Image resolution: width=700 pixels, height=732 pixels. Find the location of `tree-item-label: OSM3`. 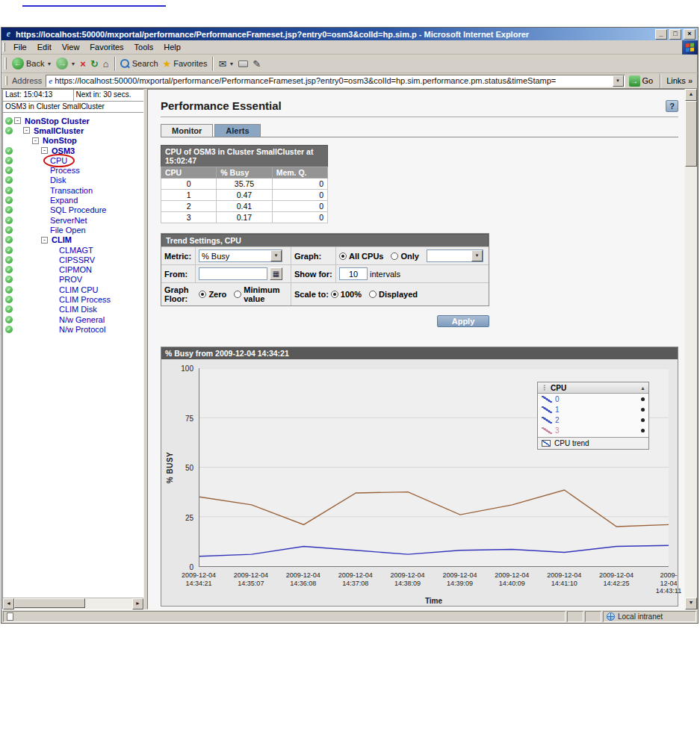

tree-item-label: OSM3 is located at coordinates (63, 151).